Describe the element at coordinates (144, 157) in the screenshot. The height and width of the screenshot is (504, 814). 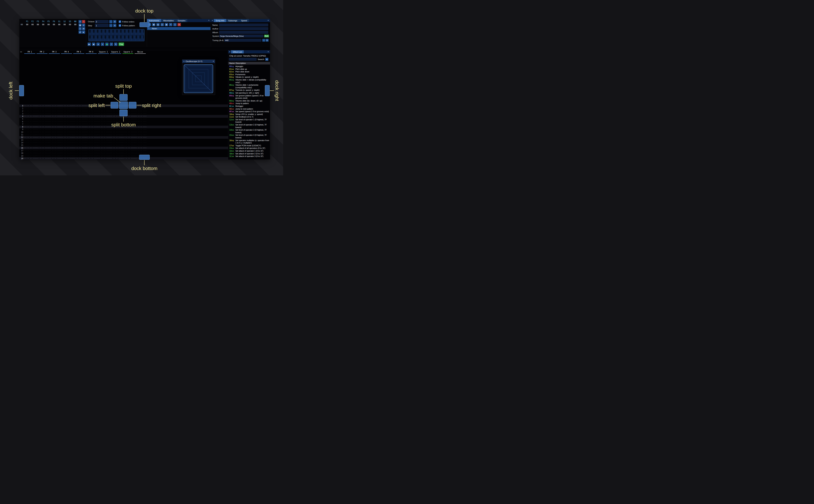
I see `dock-bottom-target` at that location.